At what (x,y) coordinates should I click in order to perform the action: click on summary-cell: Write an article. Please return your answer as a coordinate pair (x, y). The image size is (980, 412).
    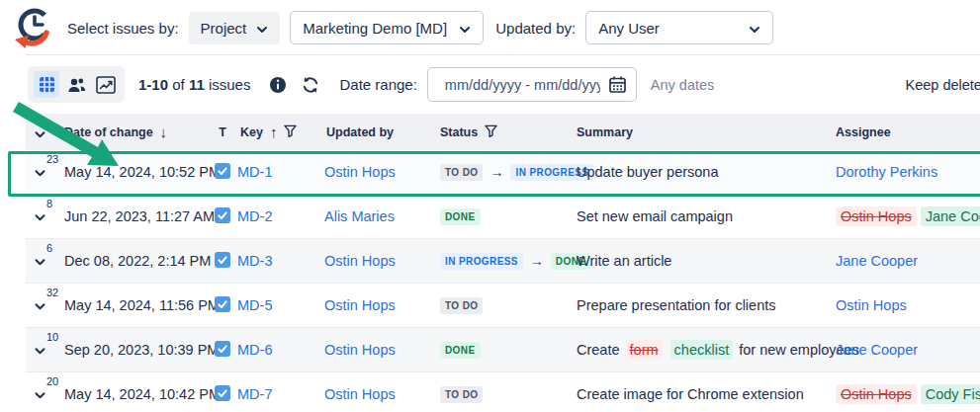
    Looking at the image, I should click on (704, 261).